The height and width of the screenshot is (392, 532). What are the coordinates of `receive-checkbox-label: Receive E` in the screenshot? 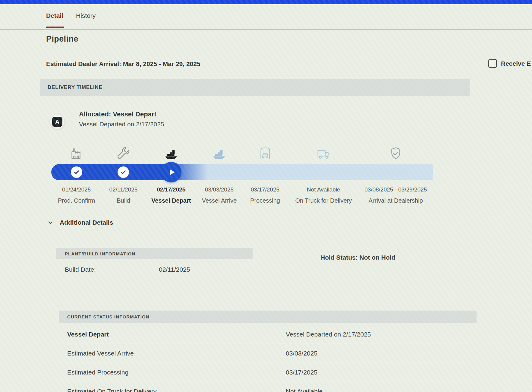 It's located at (516, 64).